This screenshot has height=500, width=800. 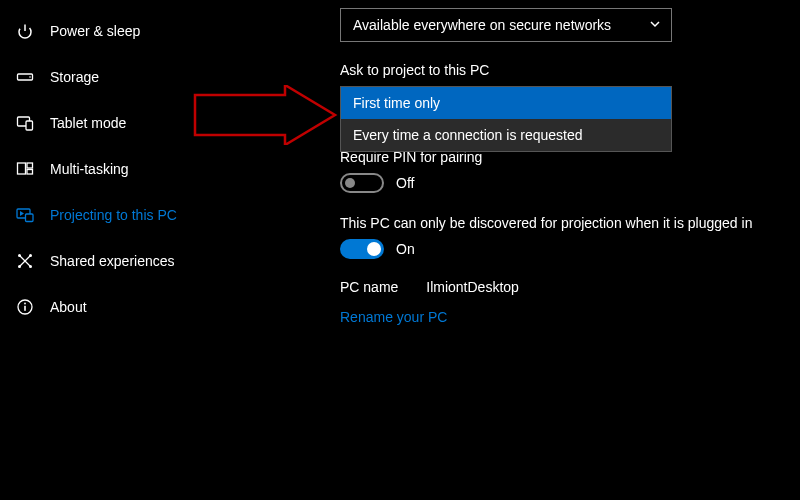 What do you see at coordinates (95, 31) in the screenshot?
I see `sidebar-item-label: Power & sleep` at bounding box center [95, 31].